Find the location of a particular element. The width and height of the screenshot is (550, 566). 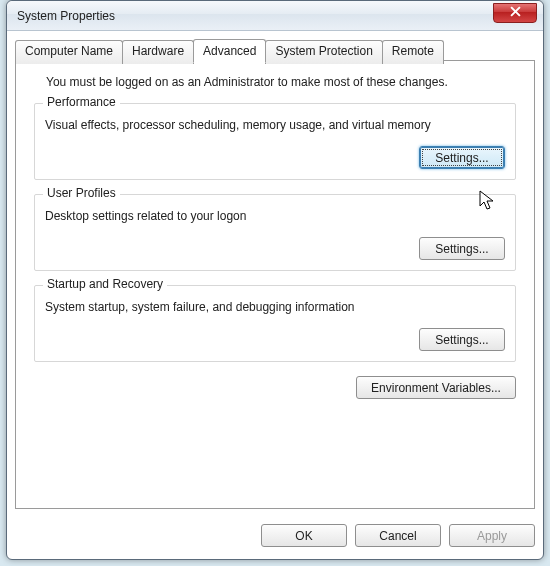

performance-legend: Performance is located at coordinates (82, 102).